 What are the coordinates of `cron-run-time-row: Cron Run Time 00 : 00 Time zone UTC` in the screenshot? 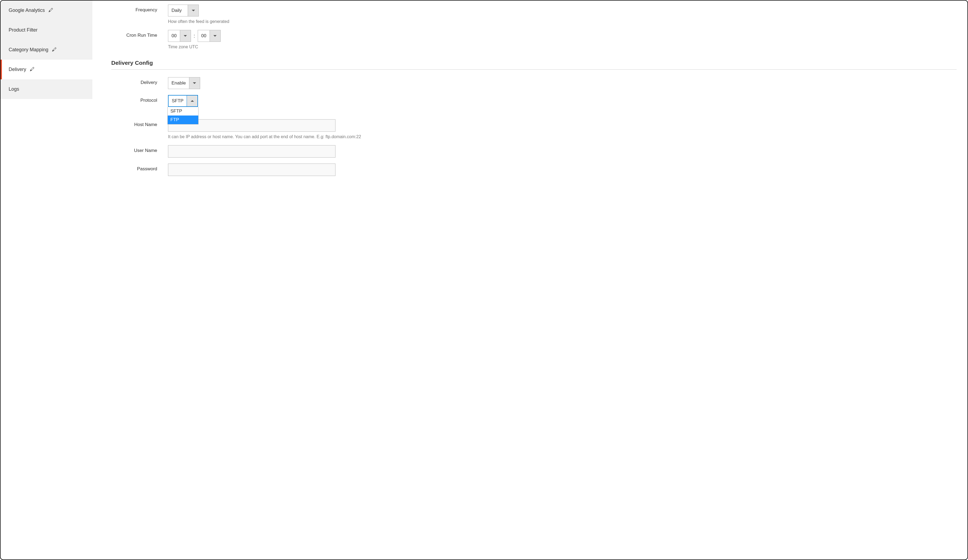 It's located at (534, 40).